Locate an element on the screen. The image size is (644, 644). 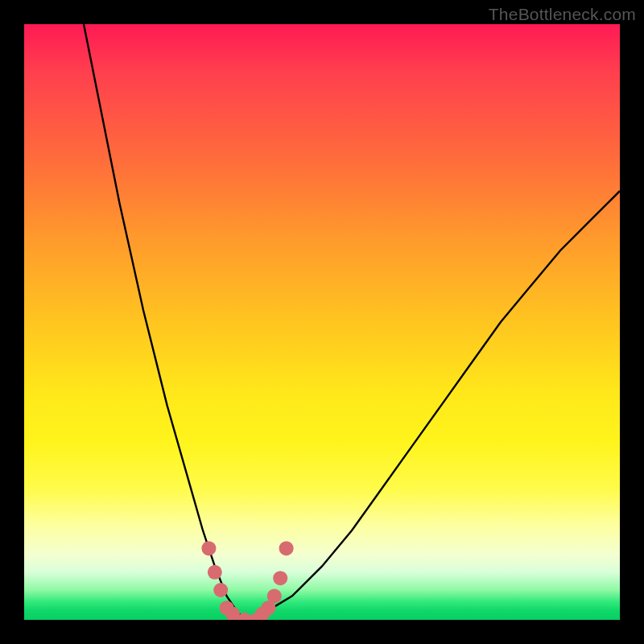
watermark-text: TheBottleneck.com is located at coordinates (562, 14).